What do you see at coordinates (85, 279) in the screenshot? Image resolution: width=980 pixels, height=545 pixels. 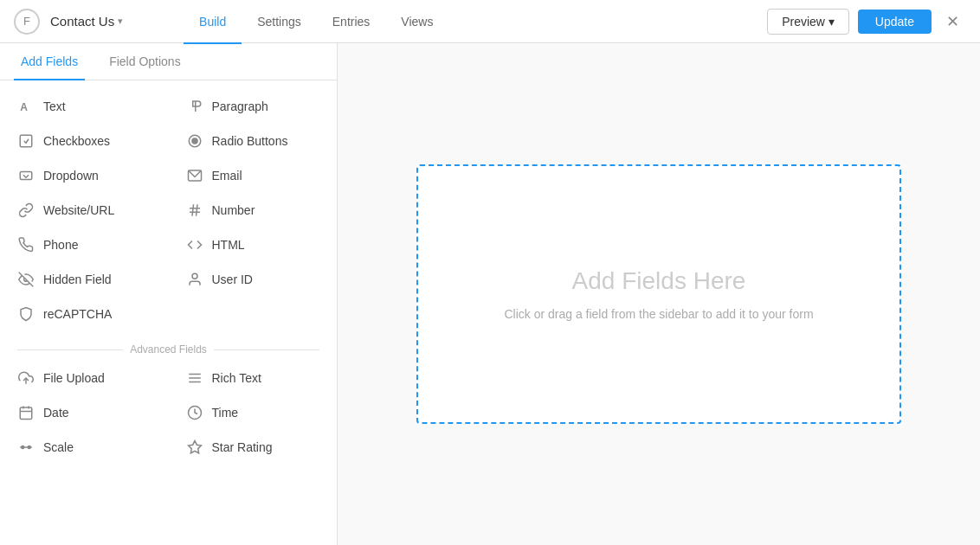 I see `field-item-hidden: Hidden Field` at bounding box center [85, 279].